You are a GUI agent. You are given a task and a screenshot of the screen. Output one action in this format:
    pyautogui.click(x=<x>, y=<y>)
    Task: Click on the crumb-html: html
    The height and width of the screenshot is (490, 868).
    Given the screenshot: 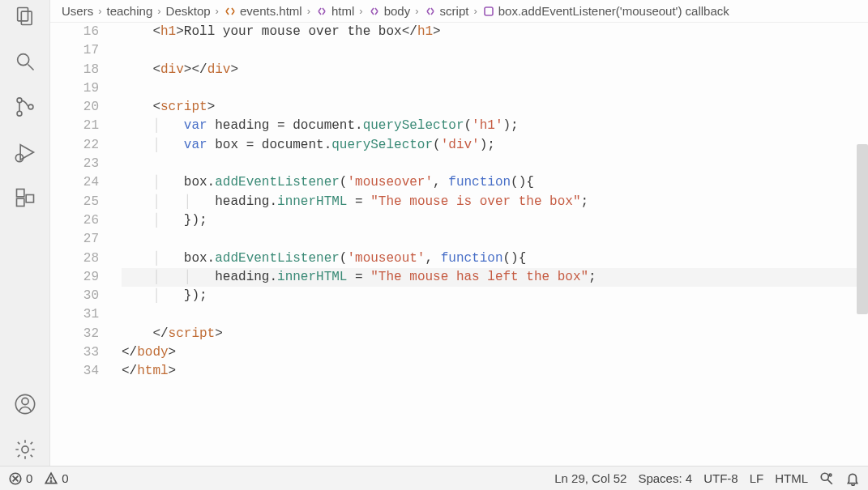 What is the action you would take?
    pyautogui.click(x=335, y=11)
    